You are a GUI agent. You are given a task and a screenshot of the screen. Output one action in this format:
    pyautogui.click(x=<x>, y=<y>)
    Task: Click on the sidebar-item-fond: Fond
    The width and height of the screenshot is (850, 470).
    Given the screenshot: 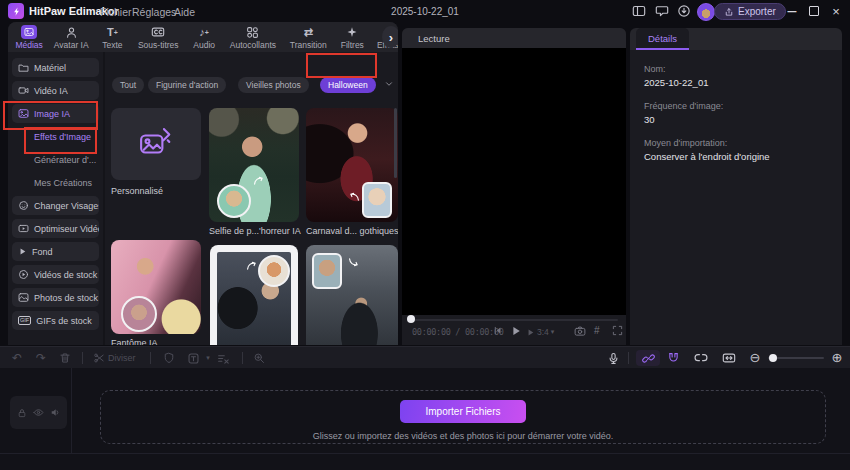 What is the action you would take?
    pyautogui.click(x=56, y=252)
    